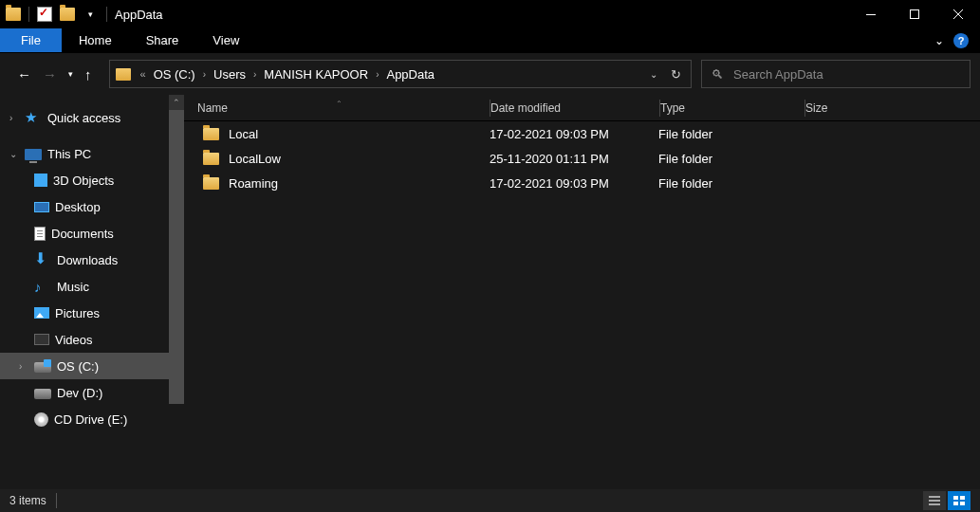  I want to click on address-dropdown-icon: ⌄, so click(654, 74).